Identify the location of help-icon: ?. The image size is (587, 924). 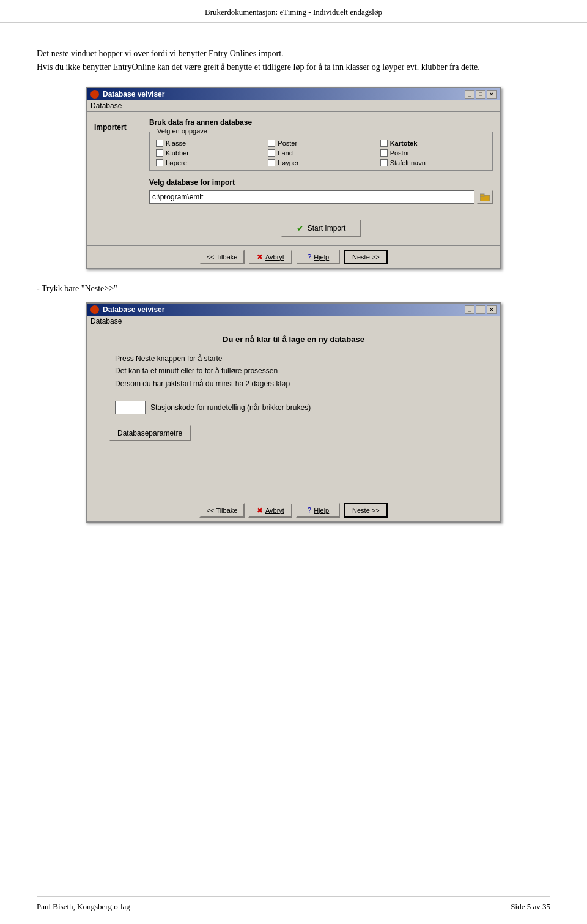
(309, 257).